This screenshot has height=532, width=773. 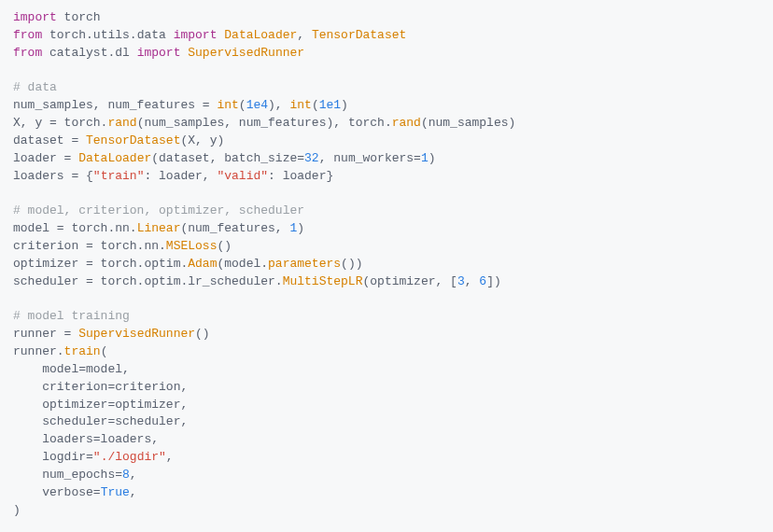 I want to click on text: (dataset, batch_size=, so click(x=228, y=159).